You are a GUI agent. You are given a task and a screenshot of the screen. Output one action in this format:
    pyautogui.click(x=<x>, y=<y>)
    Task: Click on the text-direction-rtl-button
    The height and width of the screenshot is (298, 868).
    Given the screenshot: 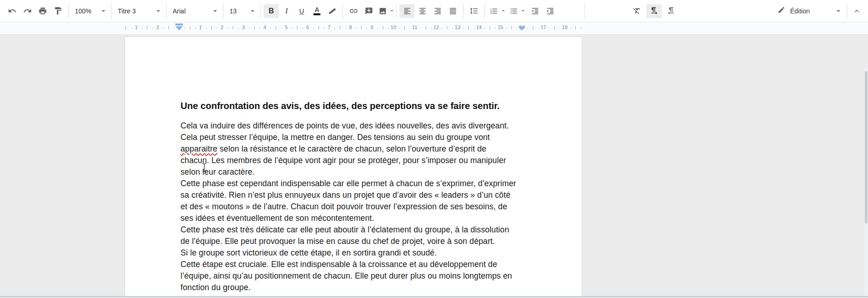 What is the action you would take?
    pyautogui.click(x=671, y=11)
    